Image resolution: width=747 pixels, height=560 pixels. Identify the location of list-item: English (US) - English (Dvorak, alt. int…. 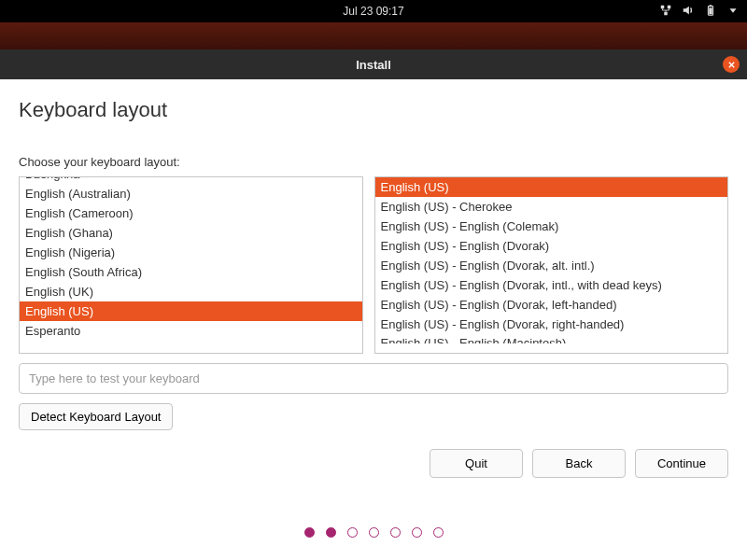
(551, 265).